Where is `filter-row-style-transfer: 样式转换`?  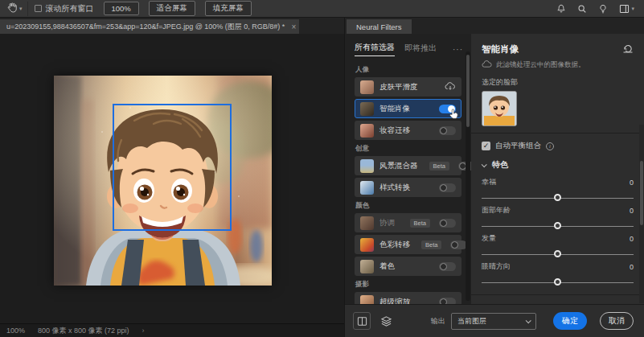 filter-row-style-transfer: 样式转换 is located at coordinates (408, 187).